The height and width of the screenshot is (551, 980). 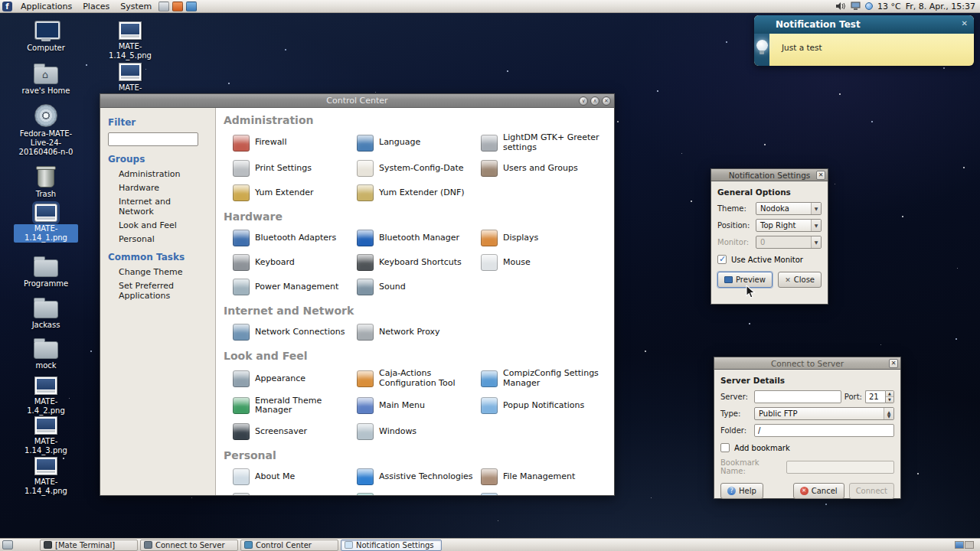 I want to click on folder-input, so click(x=824, y=430).